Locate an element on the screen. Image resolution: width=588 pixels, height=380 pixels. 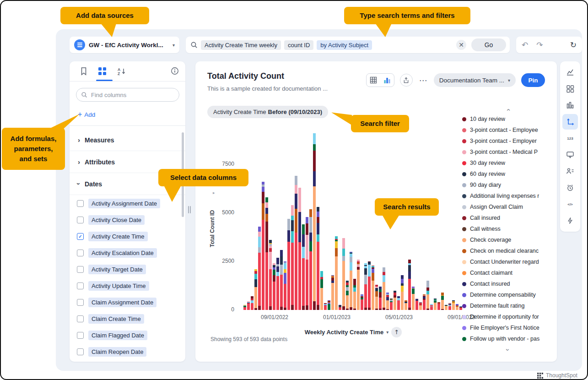
search-token: count ID is located at coordinates (299, 45).